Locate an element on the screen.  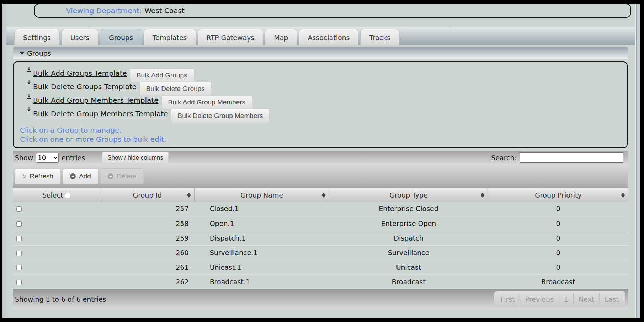
table-row: 260 Surveillance.1 Surveillance 0 is located at coordinates (321, 252).